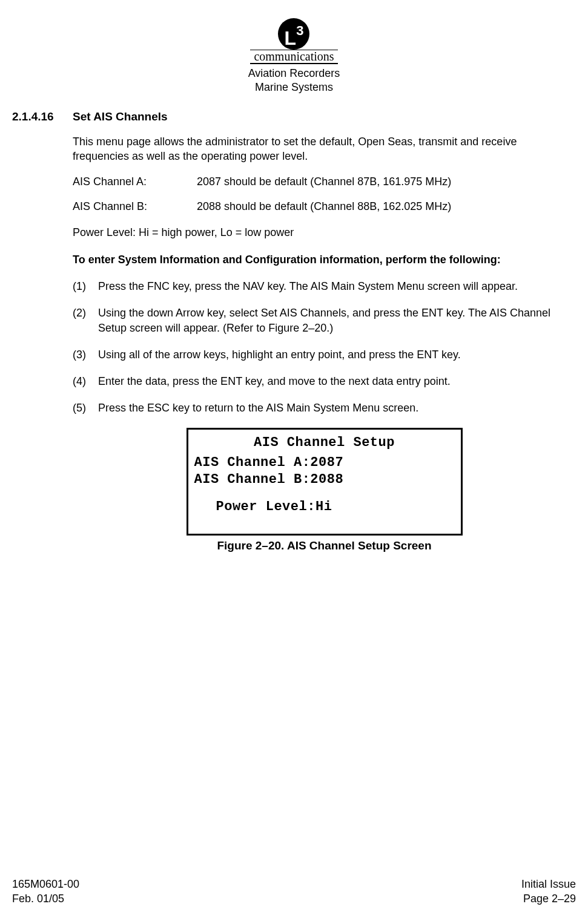 This screenshot has width=588, height=924. What do you see at coordinates (325, 381) in the screenshot?
I see `step-4: Enter the data, press the ENT key, and m…` at bounding box center [325, 381].